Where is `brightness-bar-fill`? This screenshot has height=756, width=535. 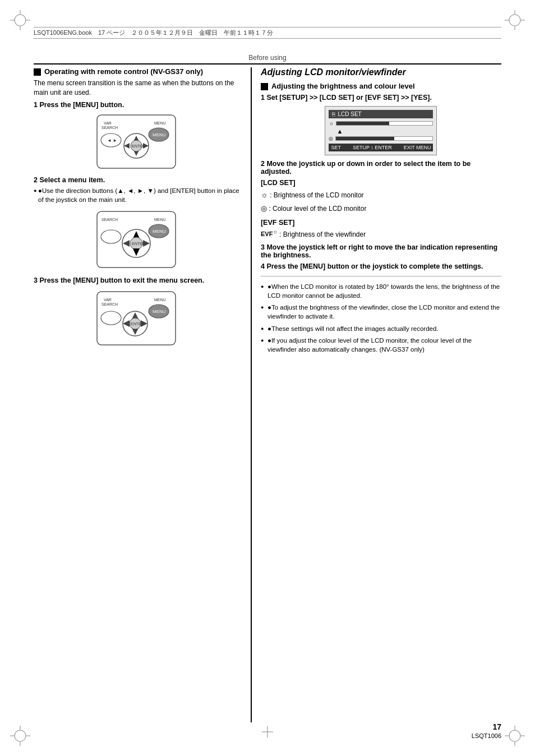
brightness-bar-fill is located at coordinates (363, 123).